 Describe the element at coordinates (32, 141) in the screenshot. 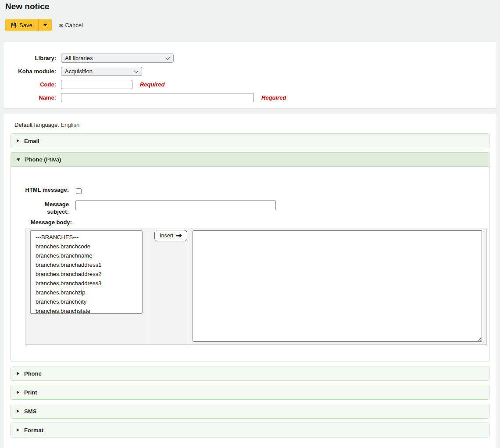

I see `accordion-label-email: Email` at that location.